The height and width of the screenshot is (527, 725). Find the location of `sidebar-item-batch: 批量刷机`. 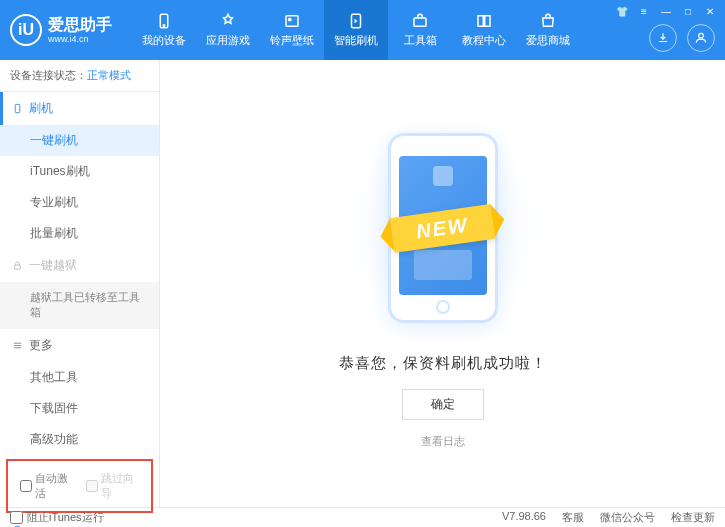

sidebar-item-batch: 批量刷机 is located at coordinates (80, 234).